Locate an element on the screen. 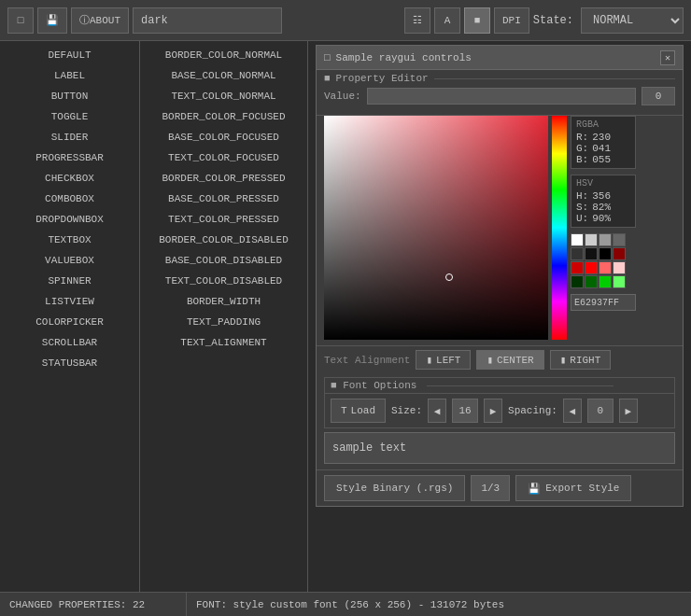 The image size is (691, 616). align-center-button: ▮ CENTER is located at coordinates (510, 360).